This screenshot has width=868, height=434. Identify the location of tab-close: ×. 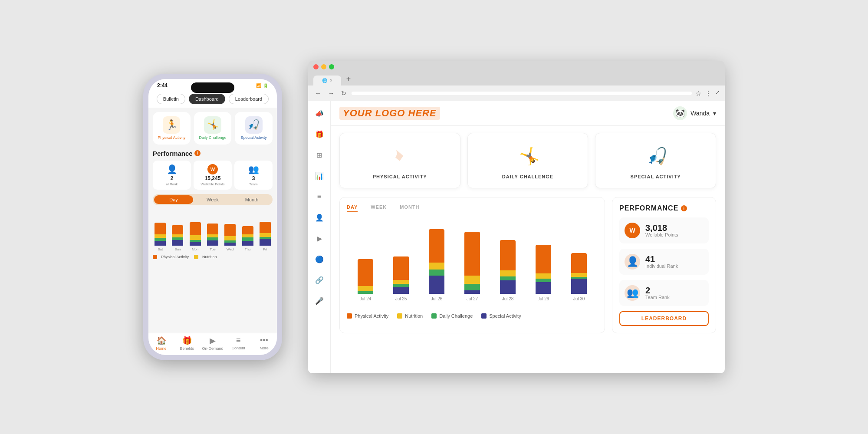
(331, 81).